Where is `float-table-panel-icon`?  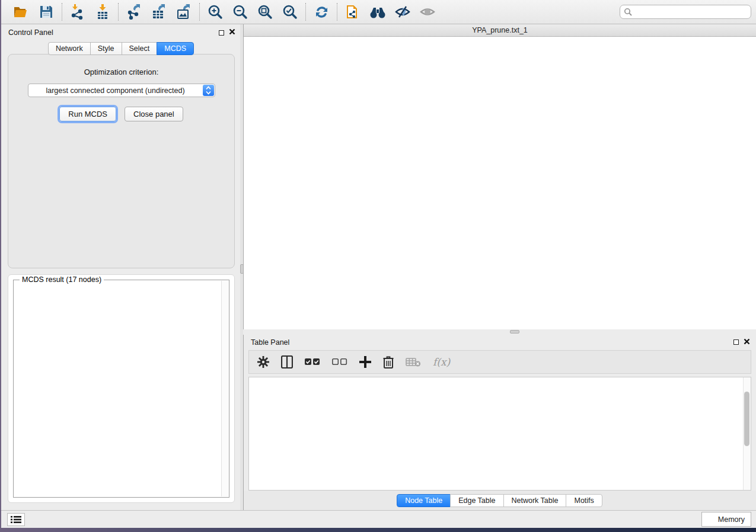 float-table-panel-icon is located at coordinates (736, 342).